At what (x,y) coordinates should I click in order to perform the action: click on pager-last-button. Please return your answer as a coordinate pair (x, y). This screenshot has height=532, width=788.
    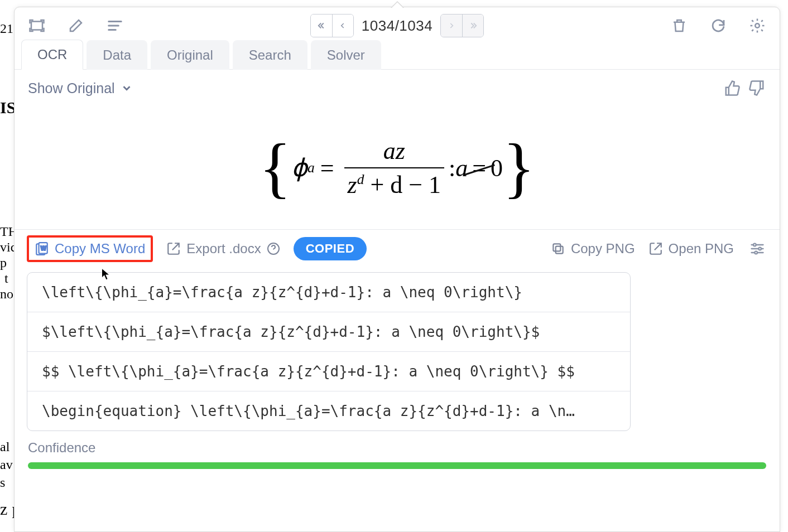
    Looking at the image, I should click on (473, 26).